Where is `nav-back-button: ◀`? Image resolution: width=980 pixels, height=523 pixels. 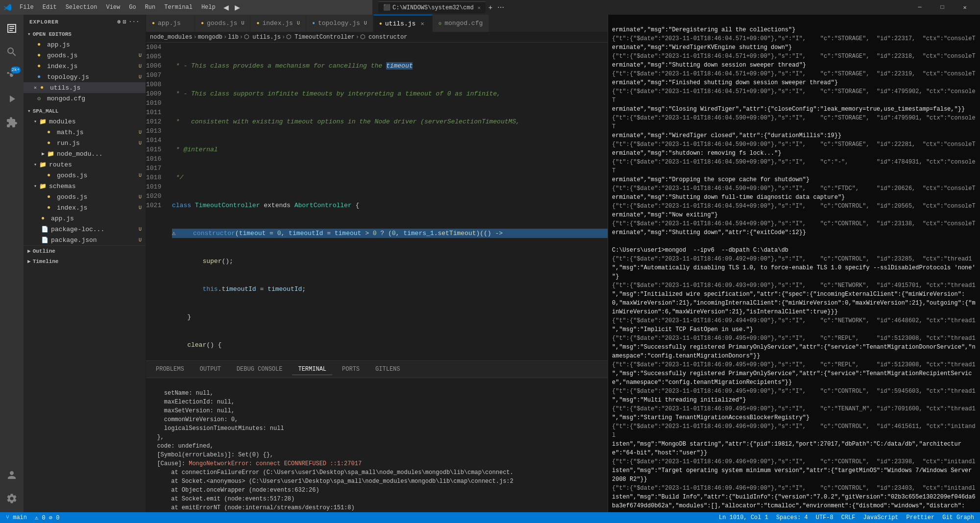 nav-back-button: ◀ is located at coordinates (226, 7).